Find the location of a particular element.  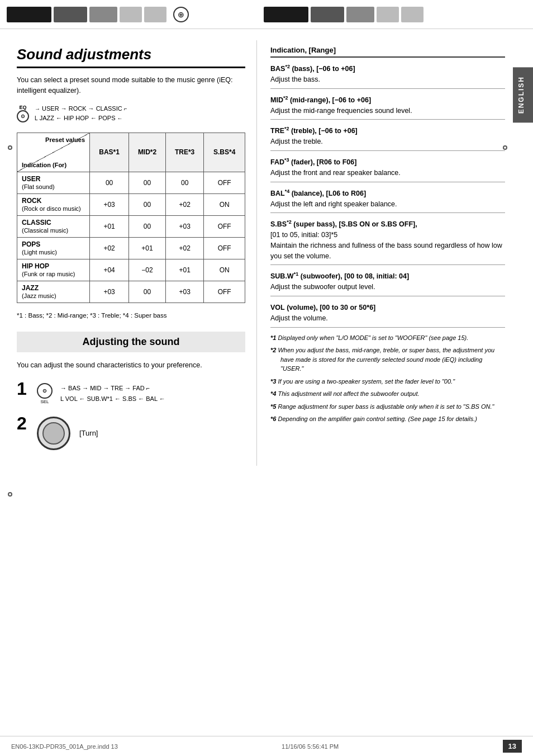

row-tre: 00 is located at coordinates (184, 182).